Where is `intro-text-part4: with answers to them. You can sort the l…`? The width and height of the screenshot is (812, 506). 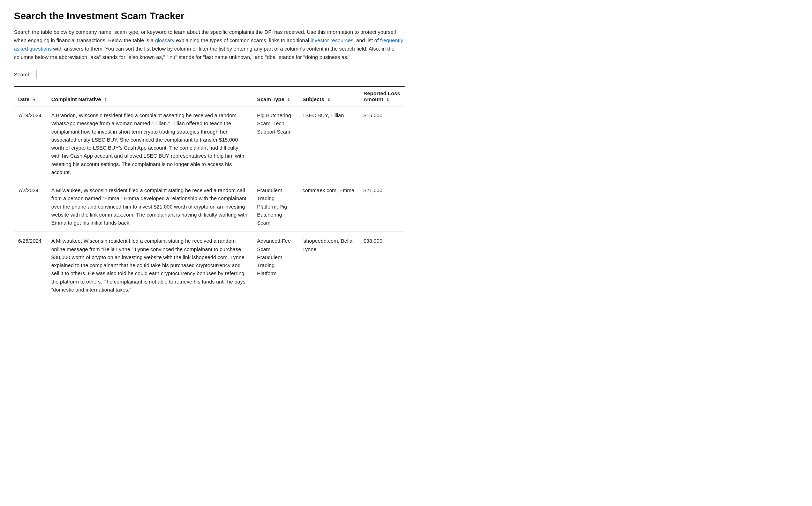
intro-text-part4: with answers to them. You can sort the l… is located at coordinates (204, 53).